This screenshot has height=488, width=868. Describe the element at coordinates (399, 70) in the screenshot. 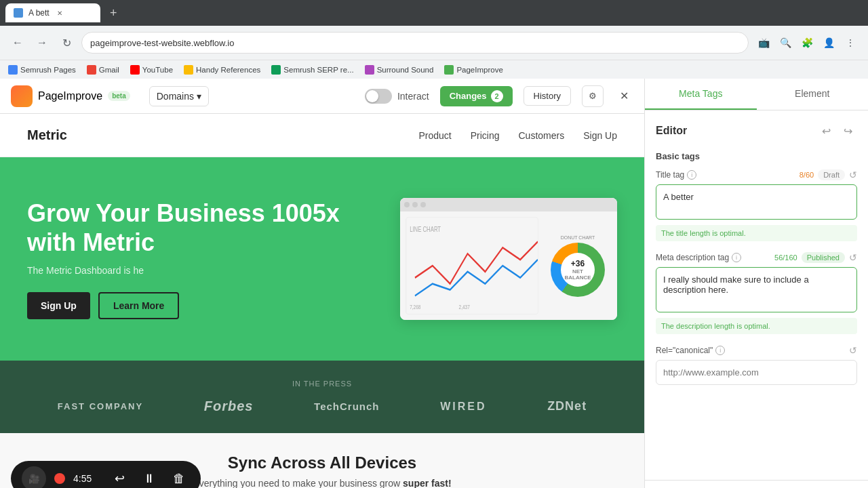

I see `bookmark-surround-sound: Surround Sound` at that location.